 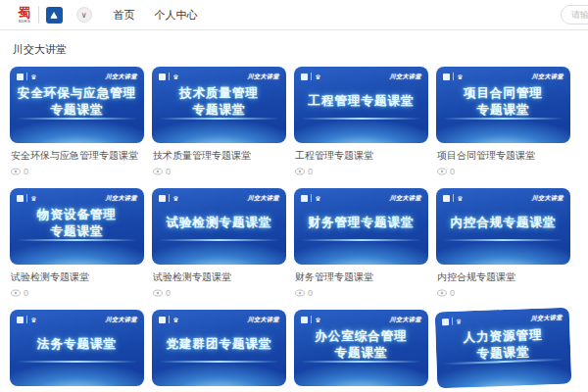 I want to click on emblem-logo, so click(x=55, y=16).